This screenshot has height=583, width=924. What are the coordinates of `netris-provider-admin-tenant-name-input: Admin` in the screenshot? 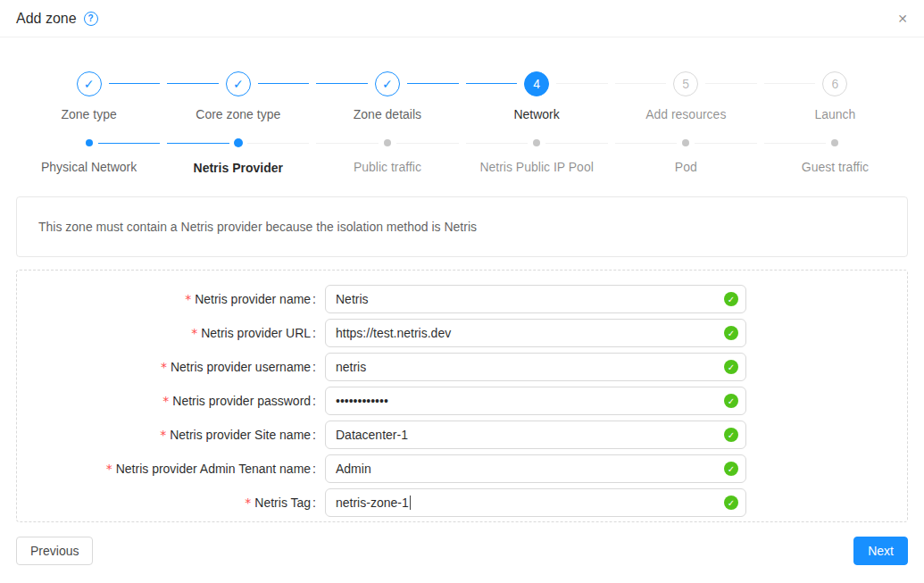 It's located at (536, 469).